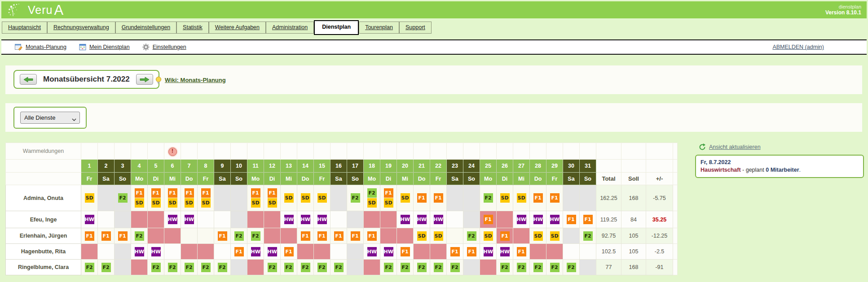  I want to click on shift-cell-day-9: F1, so click(223, 236).